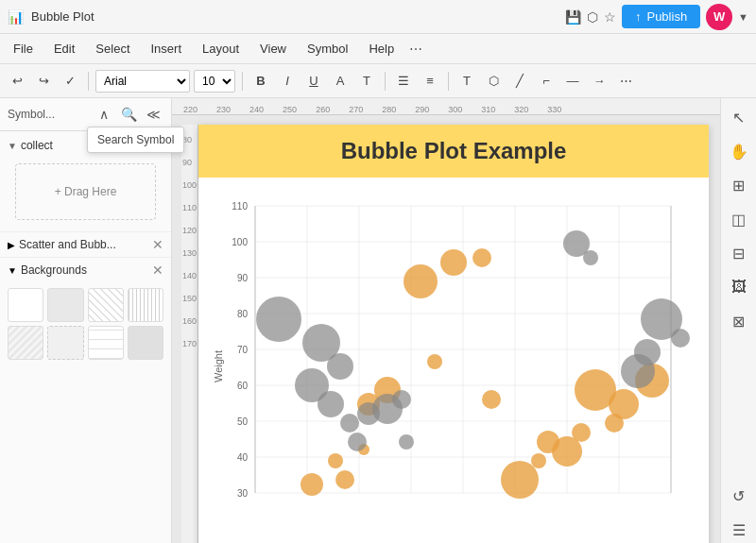  Describe the element at coordinates (573, 81) in the screenshot. I see `line-style-button: —` at that location.